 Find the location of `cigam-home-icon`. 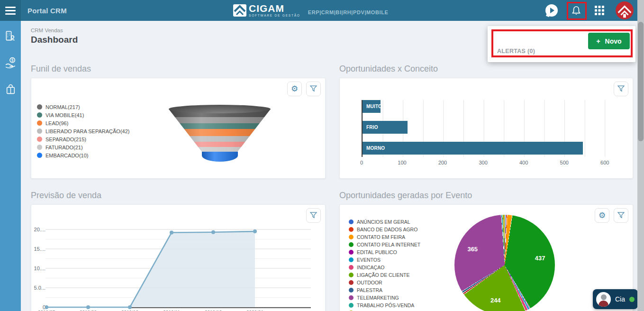

cigam-home-icon is located at coordinates (625, 10).